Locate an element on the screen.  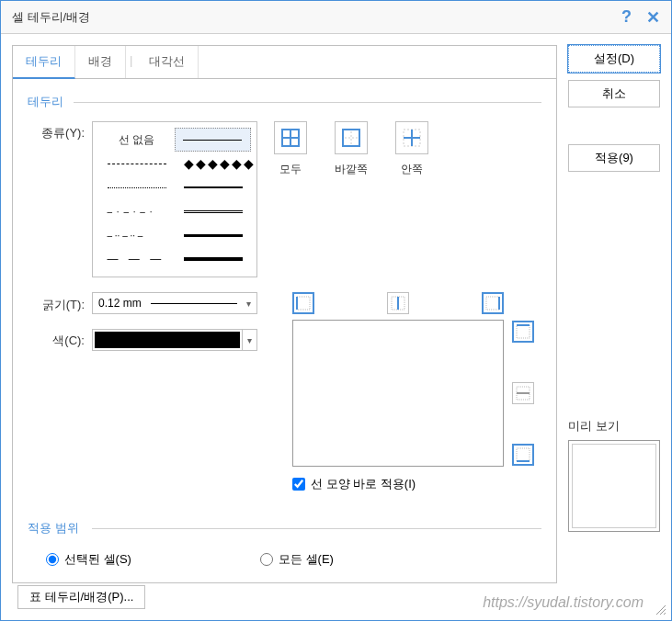
edge-top-right-button is located at coordinates (493, 303).